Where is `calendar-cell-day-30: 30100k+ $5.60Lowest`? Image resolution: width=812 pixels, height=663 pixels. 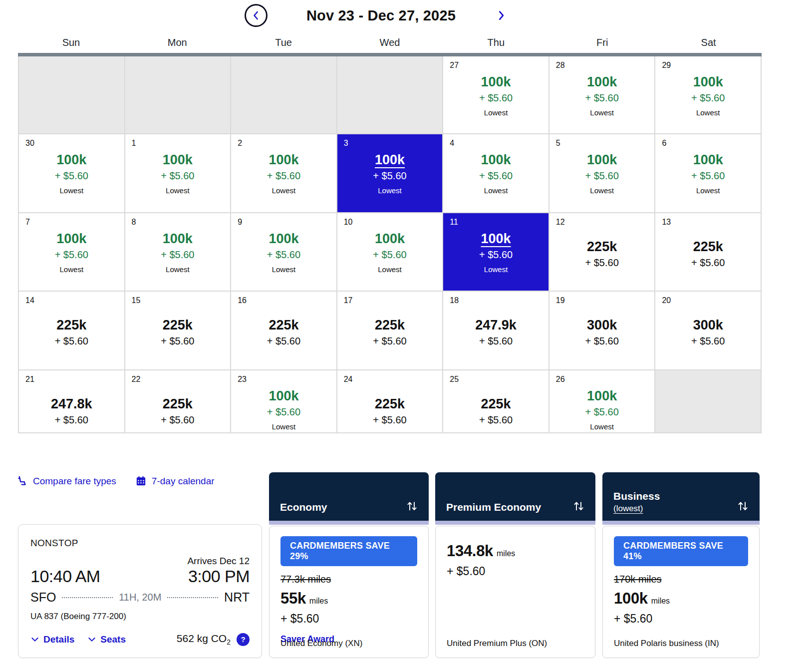
calendar-cell-day-30: 30100k+ $5.60Lowest is located at coordinates (72, 174).